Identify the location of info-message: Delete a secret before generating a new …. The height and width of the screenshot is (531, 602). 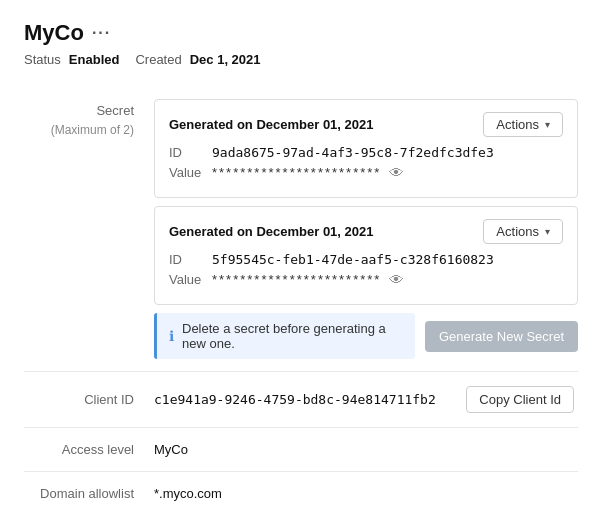
(292, 336).